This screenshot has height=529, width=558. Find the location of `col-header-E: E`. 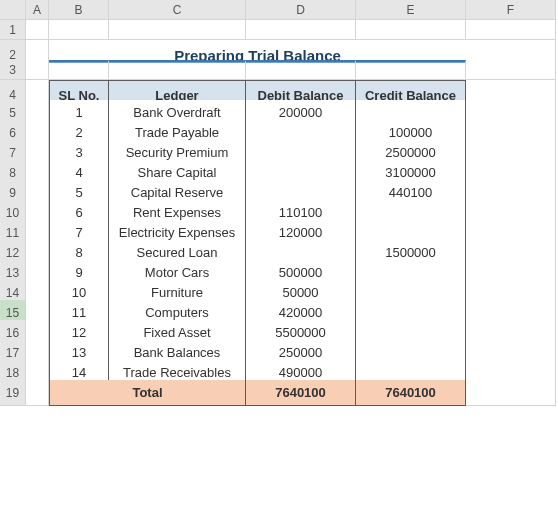

col-header-E: E is located at coordinates (411, 10).